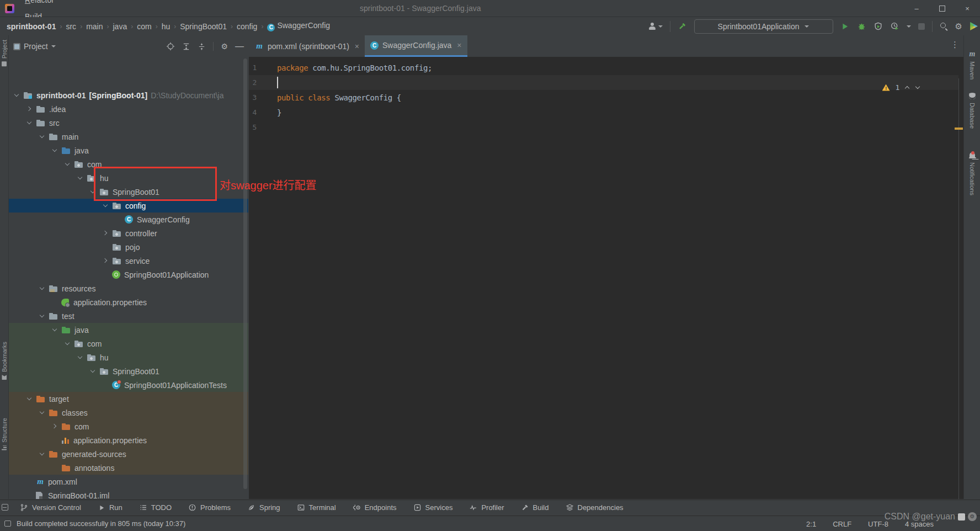 This screenshot has height=531, width=980. What do you see at coordinates (972, 174) in the screenshot?
I see `tool-tab-notifications: Notifications` at bounding box center [972, 174].